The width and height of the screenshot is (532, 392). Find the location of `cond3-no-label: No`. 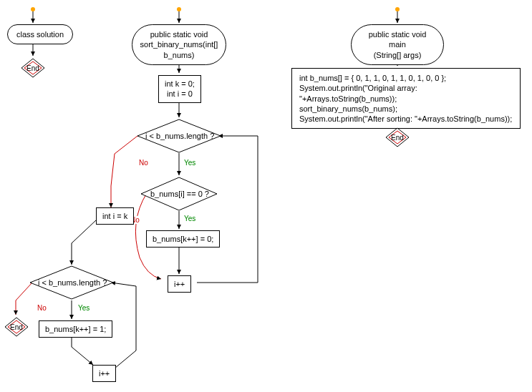

cond3-no-label: No is located at coordinates (42, 308).